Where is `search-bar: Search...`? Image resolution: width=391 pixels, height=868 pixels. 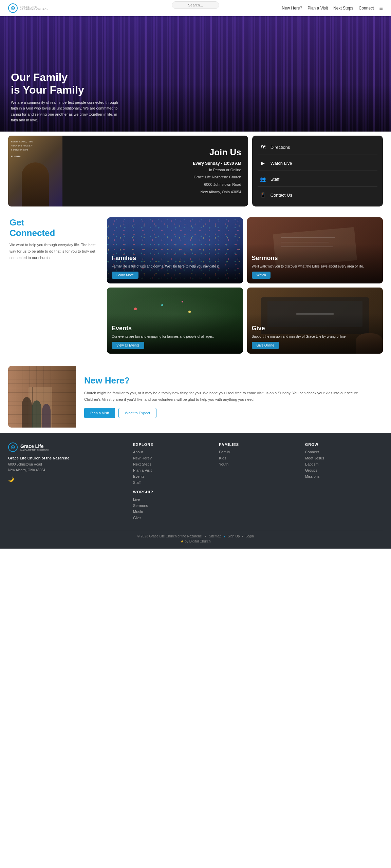 search-bar: Search... is located at coordinates (196, 5).